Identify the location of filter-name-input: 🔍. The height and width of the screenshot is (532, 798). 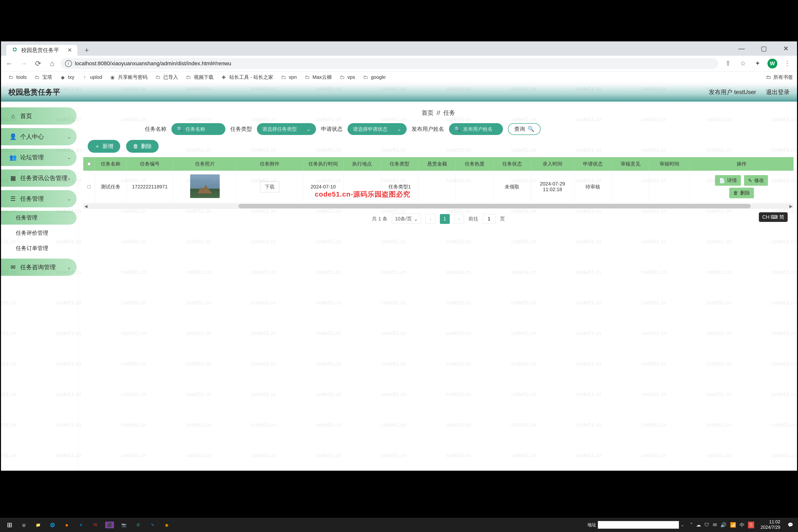
(198, 129).